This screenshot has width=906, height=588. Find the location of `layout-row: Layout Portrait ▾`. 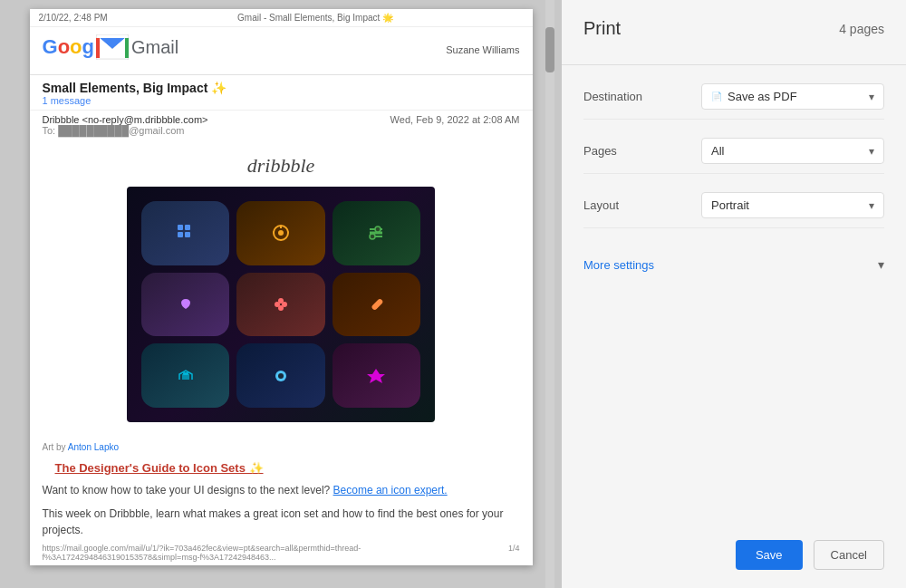

layout-row: Layout Portrait ▾ is located at coordinates (734, 210).